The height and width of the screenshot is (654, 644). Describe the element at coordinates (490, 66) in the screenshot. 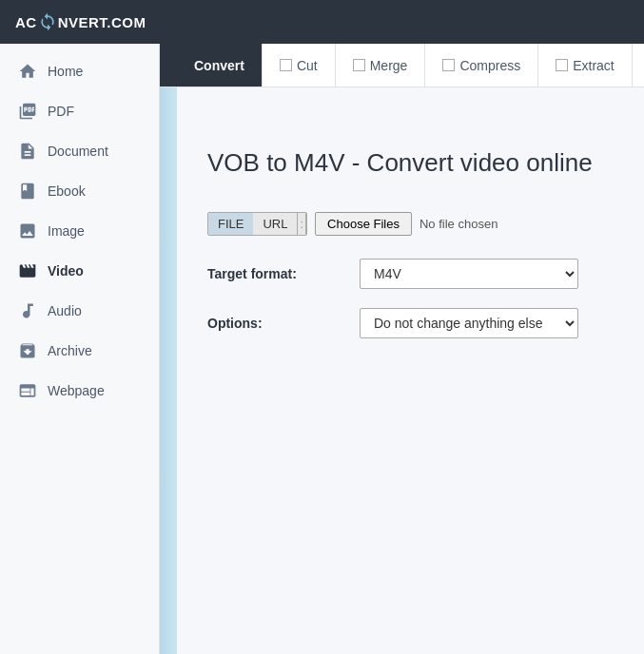

I see `tab-compress-label: Compress` at that location.